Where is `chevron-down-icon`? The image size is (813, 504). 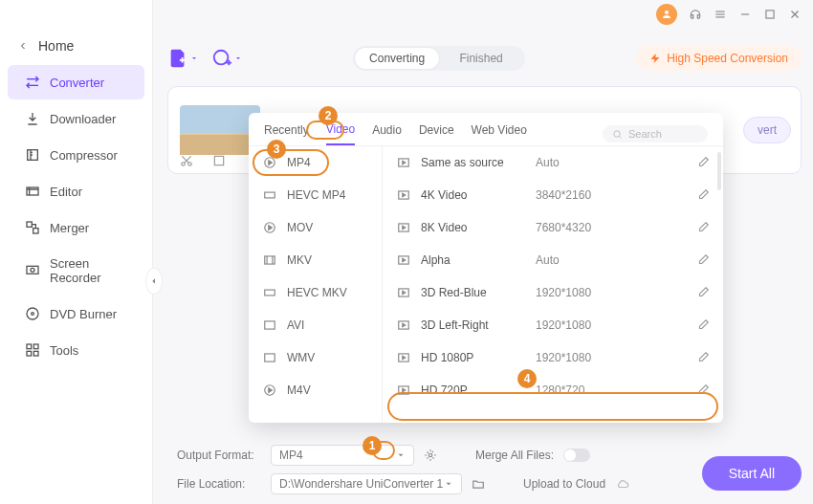
chevron-down-icon is located at coordinates (449, 484).